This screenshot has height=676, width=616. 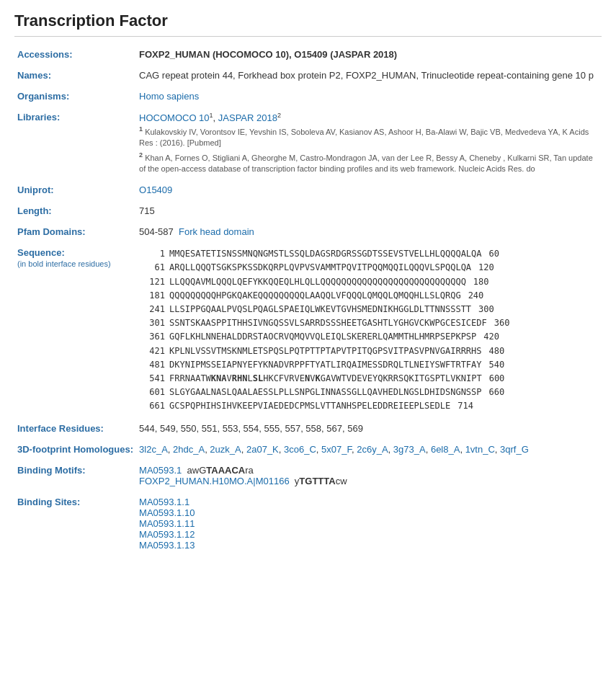 What do you see at coordinates (75, 210) in the screenshot?
I see `length-label: Length:` at bounding box center [75, 210].